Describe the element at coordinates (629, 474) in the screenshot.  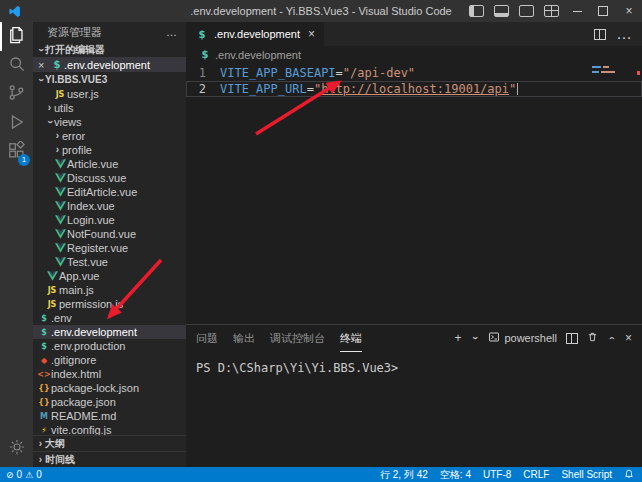
I see `notifications-bell-icon` at that location.